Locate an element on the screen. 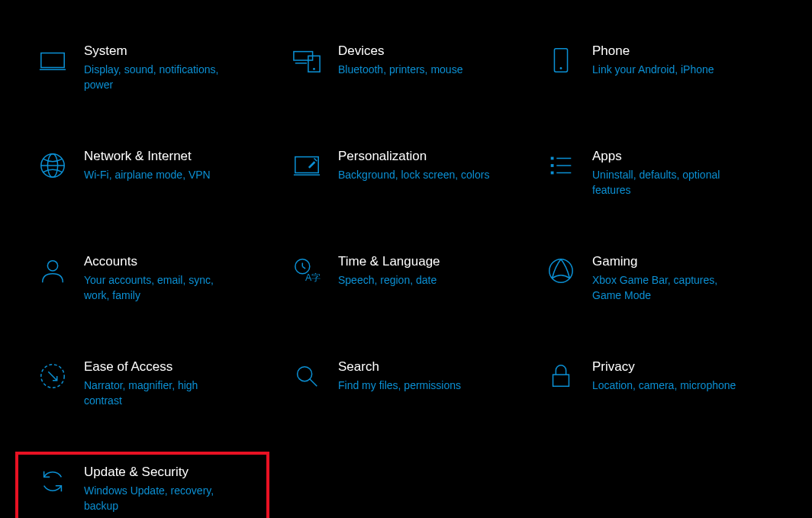 The width and height of the screenshot is (812, 518). tile-desc: Find my files, permissions is located at coordinates (414, 386).